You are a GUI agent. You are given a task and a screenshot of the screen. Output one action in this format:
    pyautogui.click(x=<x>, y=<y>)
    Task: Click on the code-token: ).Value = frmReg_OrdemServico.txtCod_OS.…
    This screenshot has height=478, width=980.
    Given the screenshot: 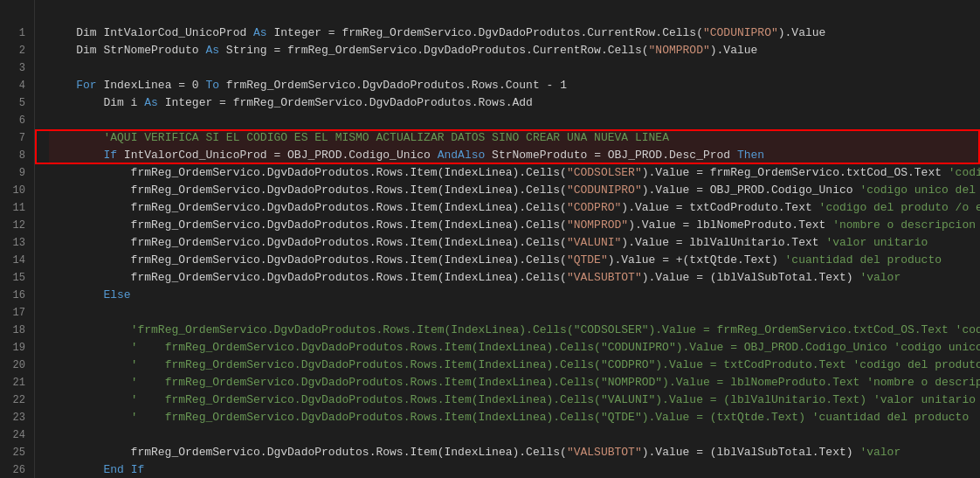 What is the action you would take?
    pyautogui.click(x=795, y=173)
    